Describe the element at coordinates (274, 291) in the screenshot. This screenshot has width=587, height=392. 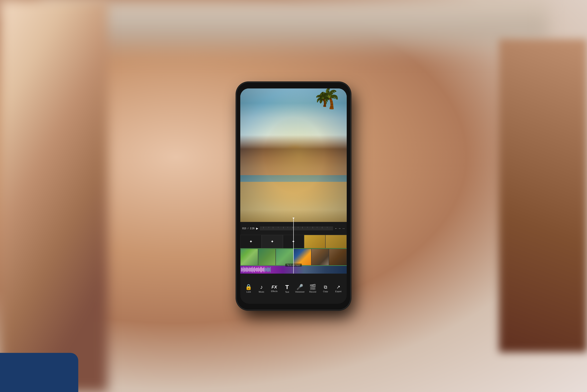
I see `toolbar-label-effects: Effects` at that location.